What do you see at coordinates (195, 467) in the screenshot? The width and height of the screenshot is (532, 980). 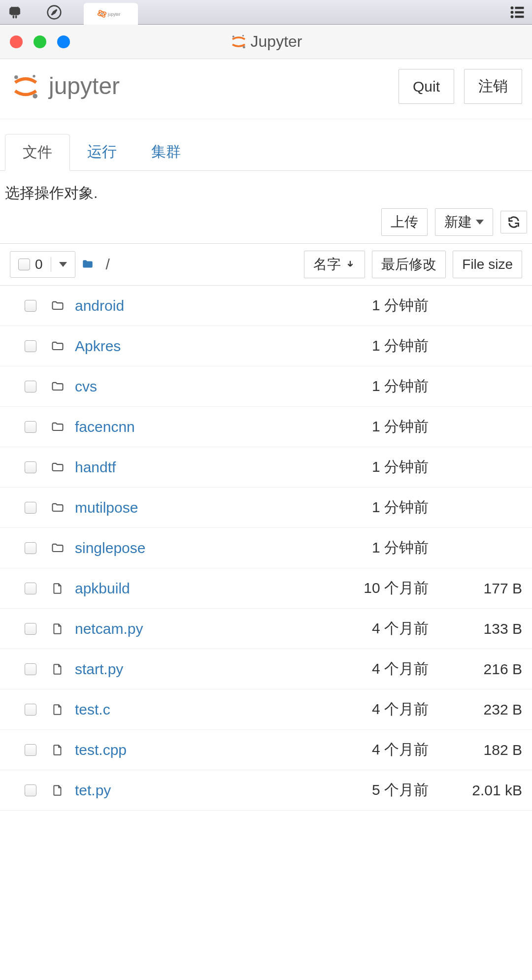 I see `file-name-link: handtf` at bounding box center [195, 467].